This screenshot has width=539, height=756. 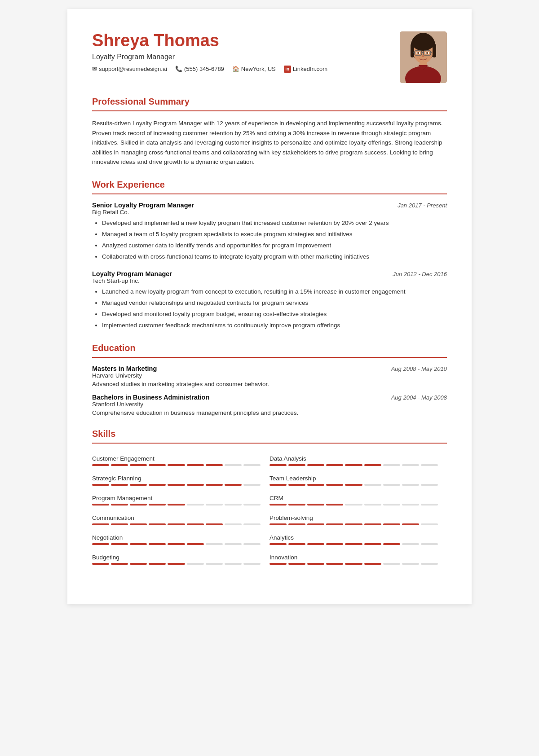 What do you see at coordinates (181, 500) in the screenshot?
I see `skill-item: Program Management` at bounding box center [181, 500].